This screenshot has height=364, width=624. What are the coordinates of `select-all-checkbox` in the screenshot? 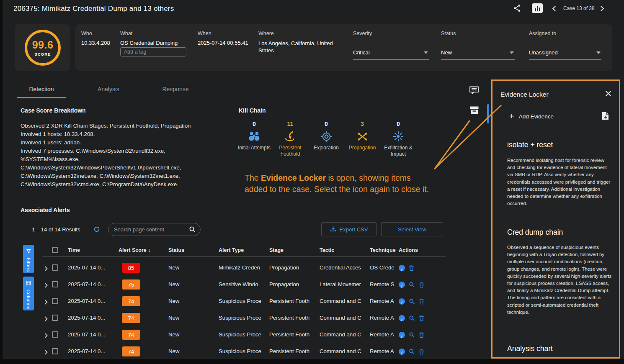 It's located at (55, 250).